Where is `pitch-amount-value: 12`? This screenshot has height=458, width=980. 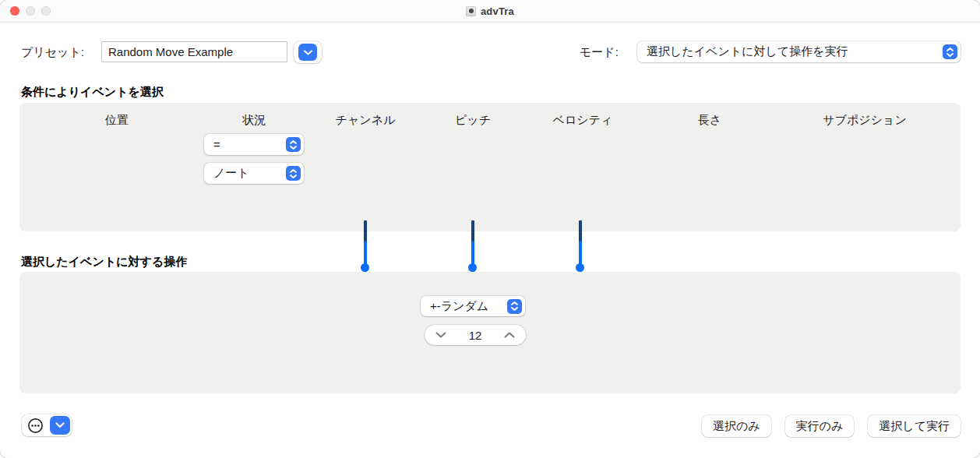
pitch-amount-value: 12 is located at coordinates (475, 335).